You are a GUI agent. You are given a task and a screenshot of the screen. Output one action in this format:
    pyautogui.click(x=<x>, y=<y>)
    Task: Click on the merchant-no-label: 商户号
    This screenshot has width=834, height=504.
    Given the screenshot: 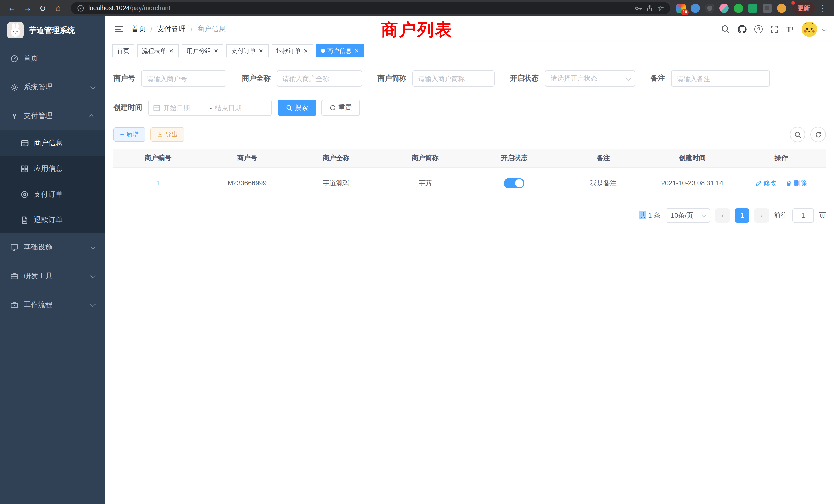 What is the action you would take?
    pyautogui.click(x=124, y=78)
    